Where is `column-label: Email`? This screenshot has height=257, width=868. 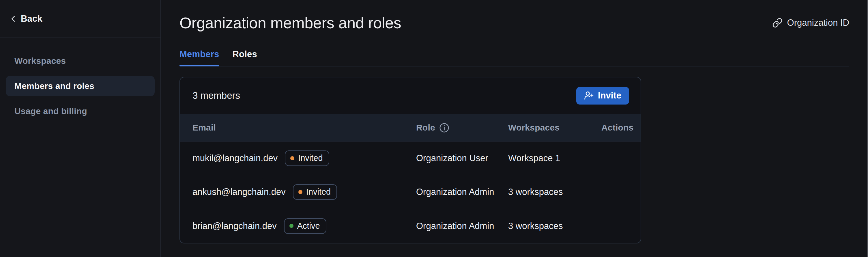 column-label: Email is located at coordinates (204, 127).